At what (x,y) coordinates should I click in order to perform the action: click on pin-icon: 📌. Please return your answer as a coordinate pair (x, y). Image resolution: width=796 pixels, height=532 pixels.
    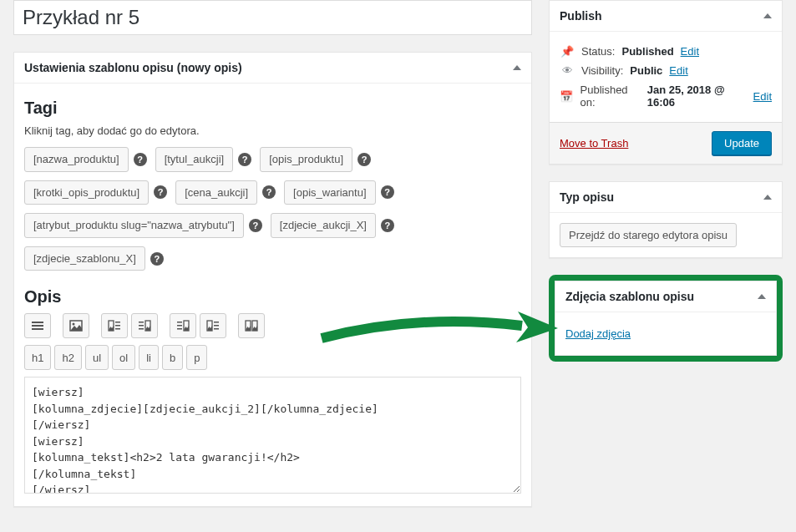
    Looking at the image, I should click on (567, 52).